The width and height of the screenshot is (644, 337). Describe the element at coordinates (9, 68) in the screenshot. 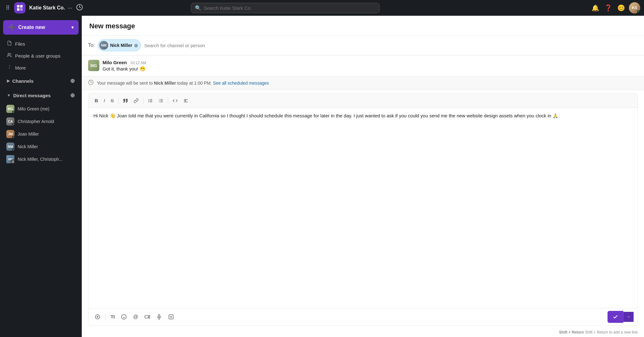

I see `more-icon` at that location.